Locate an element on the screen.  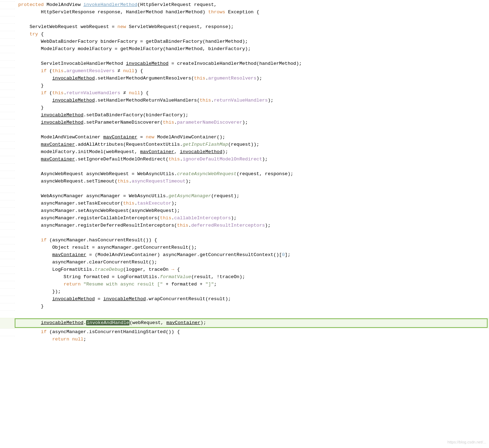
line-content-37: LogFormatUtils.traceDebug(logger, traceO… is located at coordinates (252, 270).